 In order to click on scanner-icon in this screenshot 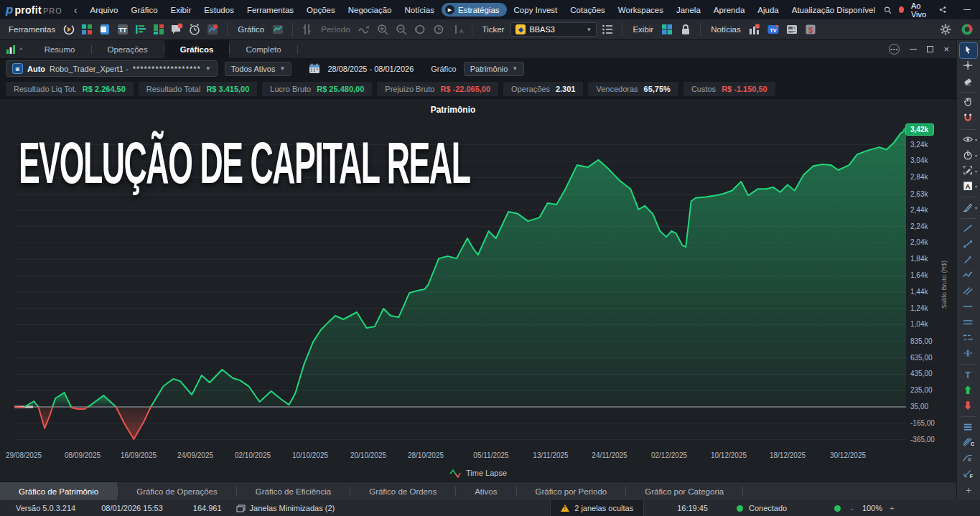, I will do `click(213, 29)`.